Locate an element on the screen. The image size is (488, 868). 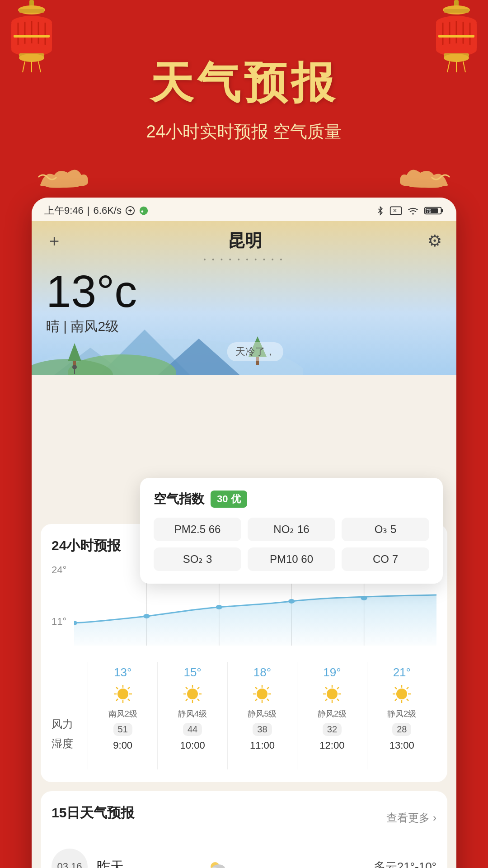
signal-icon is located at coordinates (130, 211).